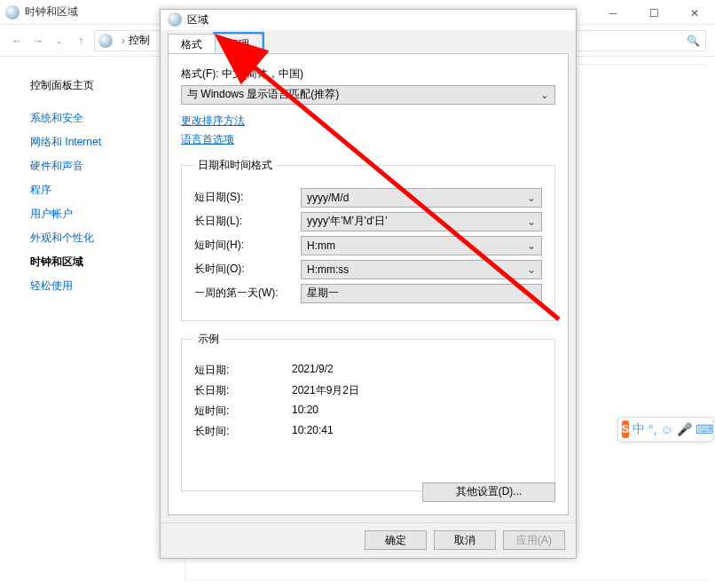 The image size is (715, 588). Describe the element at coordinates (368, 95) in the screenshot. I see `format-dropdown: 与 Windows 显示语言匹配(推荐) ⌄` at that location.